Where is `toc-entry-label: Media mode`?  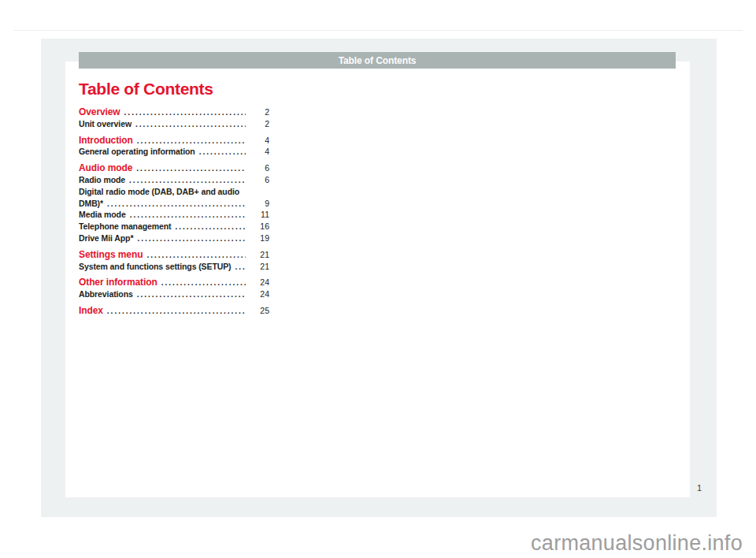
toc-entry-label: Media mode is located at coordinates (102, 214).